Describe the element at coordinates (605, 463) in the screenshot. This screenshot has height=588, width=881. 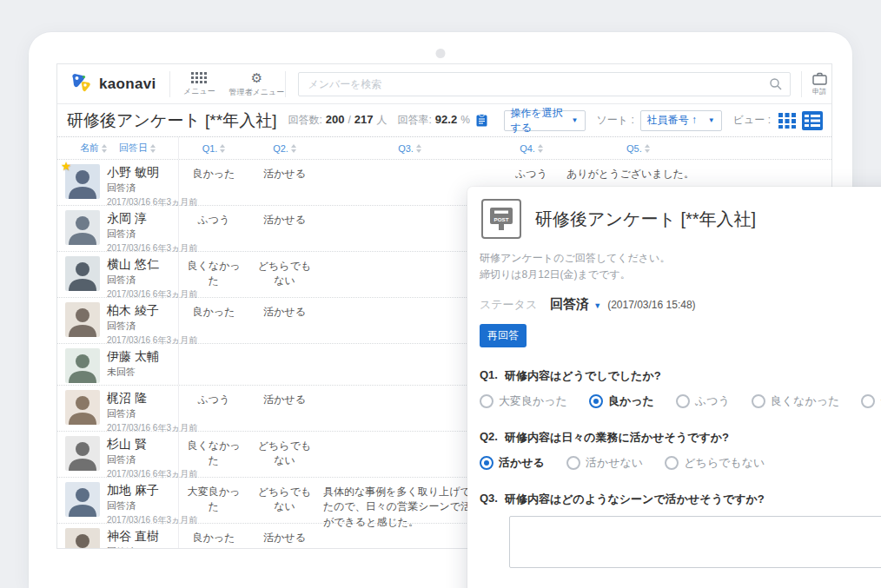
I see `radio-option: 活かせない` at that location.